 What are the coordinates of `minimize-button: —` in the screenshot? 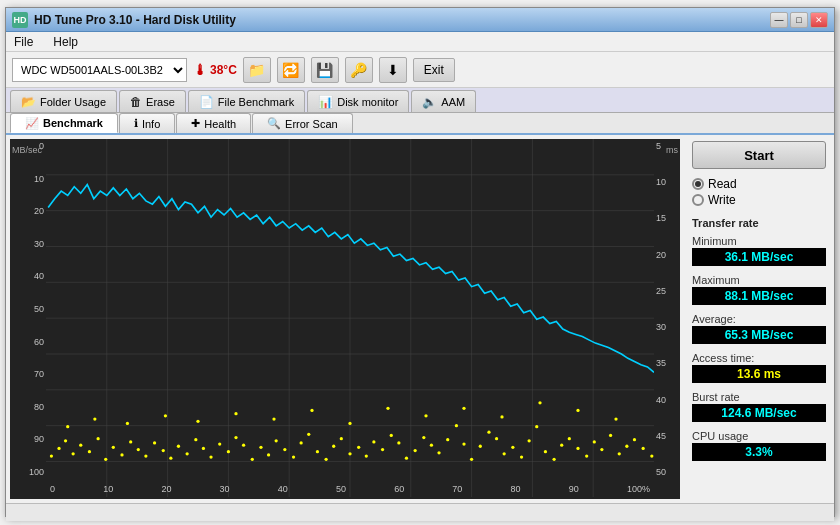 It's located at (779, 20).